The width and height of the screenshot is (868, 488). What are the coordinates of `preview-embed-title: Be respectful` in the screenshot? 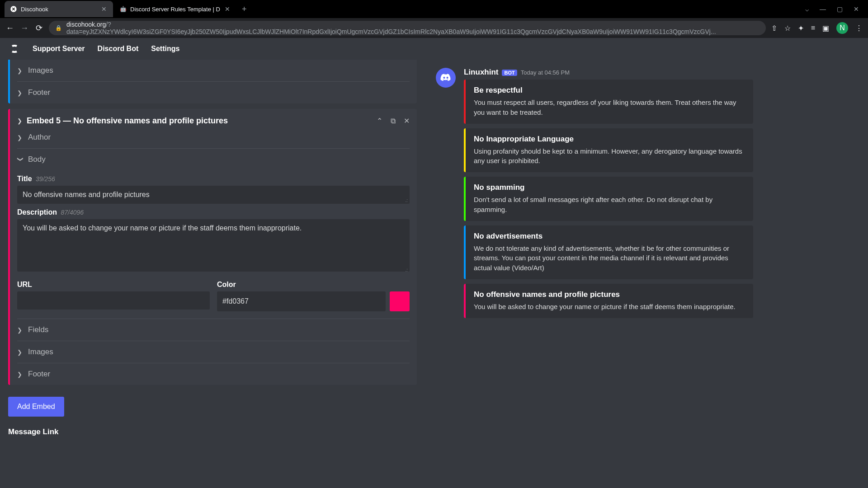 It's located at (609, 90).